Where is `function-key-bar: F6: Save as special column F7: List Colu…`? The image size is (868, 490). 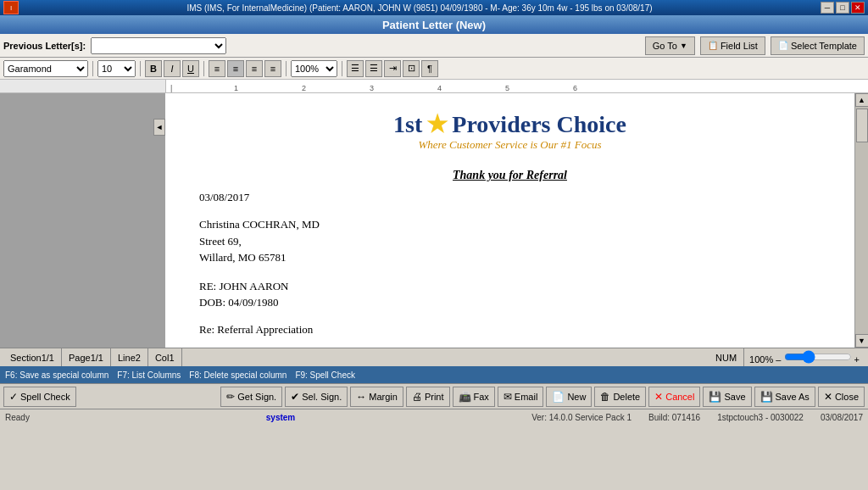
function-key-bar: F6: Save as special column F7: List Colu… is located at coordinates (434, 375).